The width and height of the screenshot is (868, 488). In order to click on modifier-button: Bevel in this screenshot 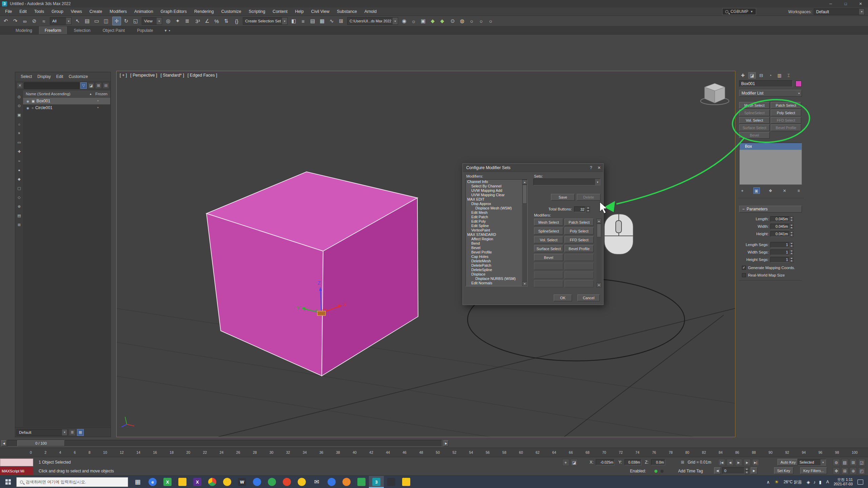, I will do `click(754, 135)`.